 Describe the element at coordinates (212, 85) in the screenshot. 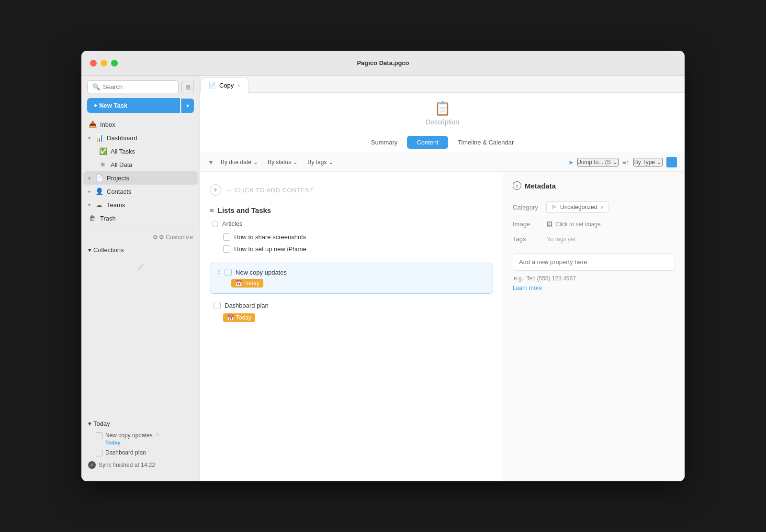

I see `tab-copy-icon: 📄` at that location.